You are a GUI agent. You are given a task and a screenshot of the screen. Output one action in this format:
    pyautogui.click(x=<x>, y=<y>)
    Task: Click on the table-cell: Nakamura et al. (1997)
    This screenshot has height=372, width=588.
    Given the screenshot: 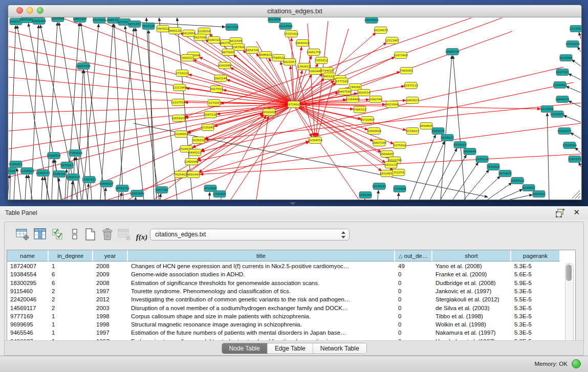 What is the action you would take?
    pyautogui.click(x=472, y=333)
    